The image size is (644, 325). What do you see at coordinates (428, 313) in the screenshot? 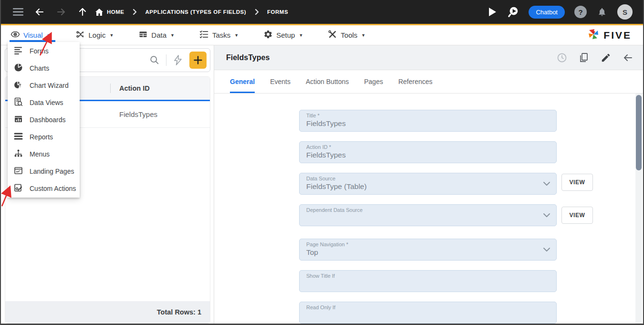
I see `read-only-if-field: Read Only If` at bounding box center [428, 313].